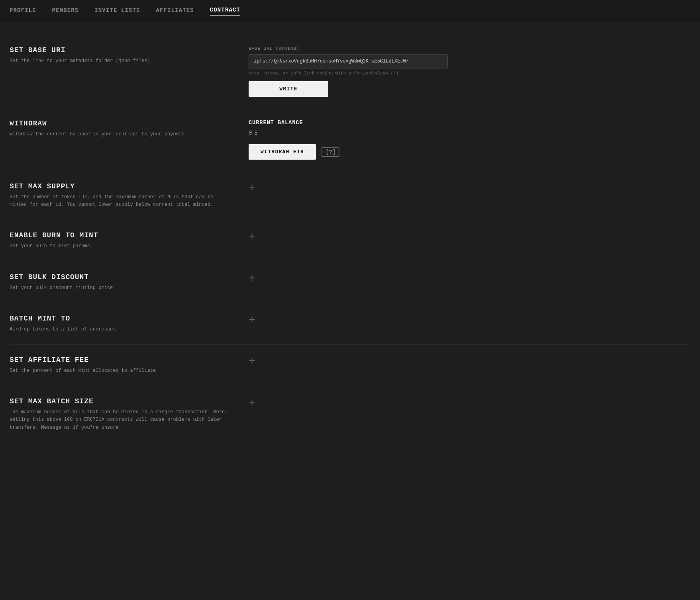 The image size is (700, 600). What do you see at coordinates (350, 415) in the screenshot?
I see `set-max-batch-size-section: SET MAX BATCH SIZE The maximum number of…` at bounding box center [350, 415].